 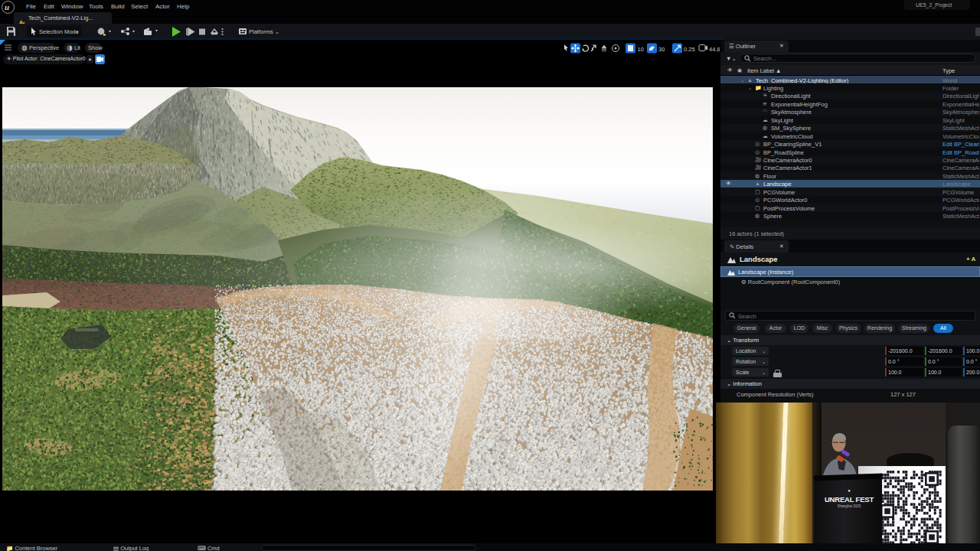 I want to click on svg-text: 30, so click(x=662, y=49).